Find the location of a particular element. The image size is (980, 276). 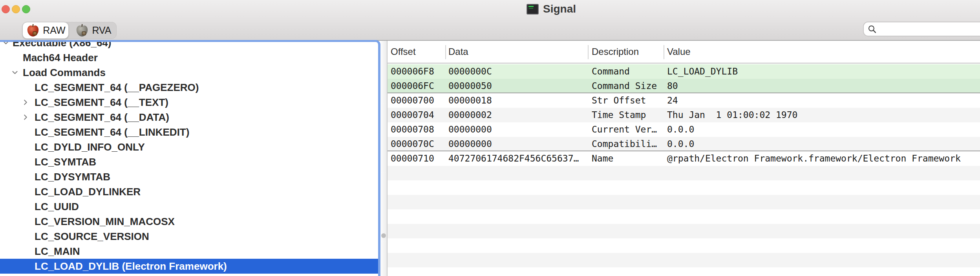

cell-description: Command is located at coordinates (628, 71).